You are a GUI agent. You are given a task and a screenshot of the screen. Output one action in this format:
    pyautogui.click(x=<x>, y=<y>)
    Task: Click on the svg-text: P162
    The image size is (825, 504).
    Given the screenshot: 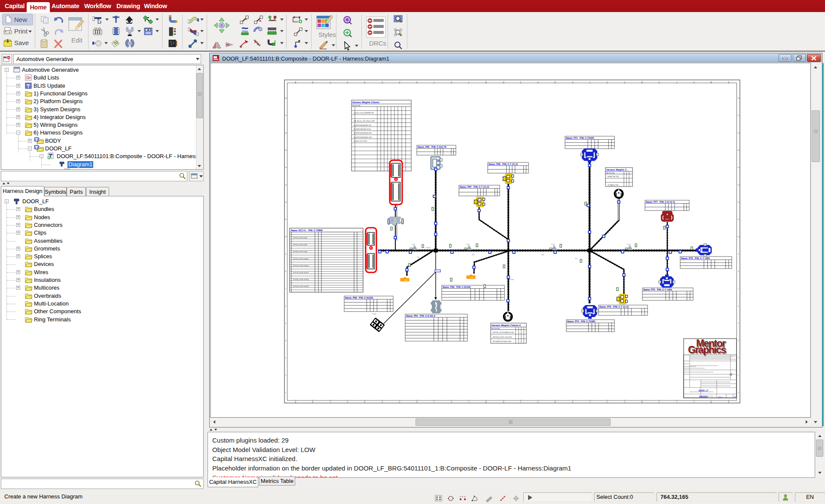 What is the action you would take?
    pyautogui.click(x=374, y=314)
    